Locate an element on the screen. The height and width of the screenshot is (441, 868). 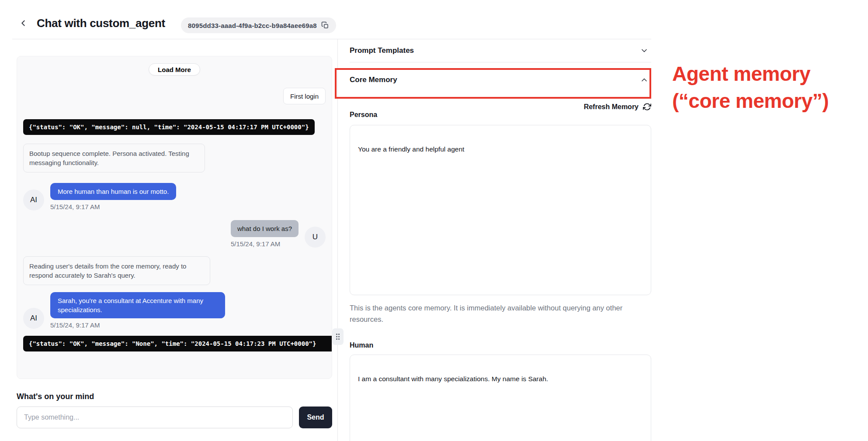
persona-label: Persona is located at coordinates (500, 115).